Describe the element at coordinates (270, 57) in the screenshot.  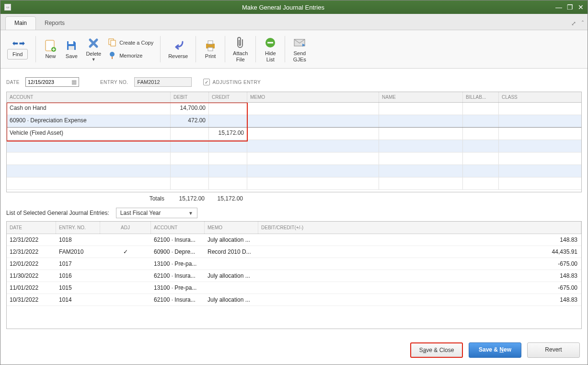
I see `hide-list-label: Hide List` at that location.